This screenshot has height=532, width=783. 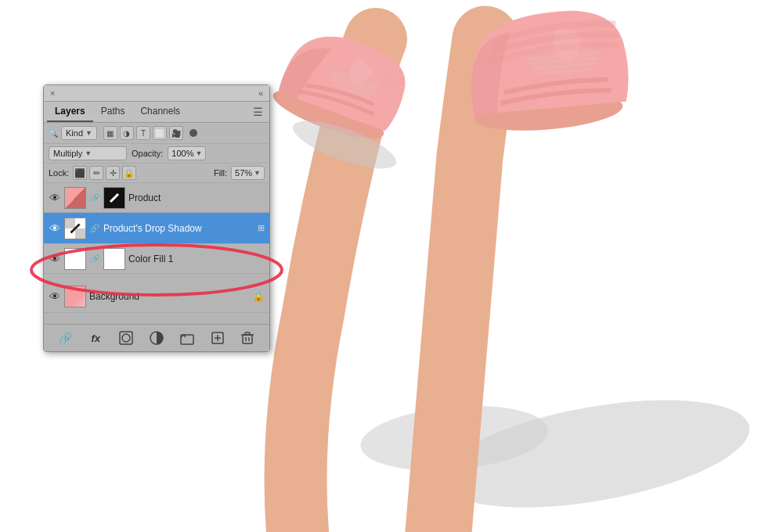 I want to click on panel-footer: 🔗 fx, so click(x=157, y=338).